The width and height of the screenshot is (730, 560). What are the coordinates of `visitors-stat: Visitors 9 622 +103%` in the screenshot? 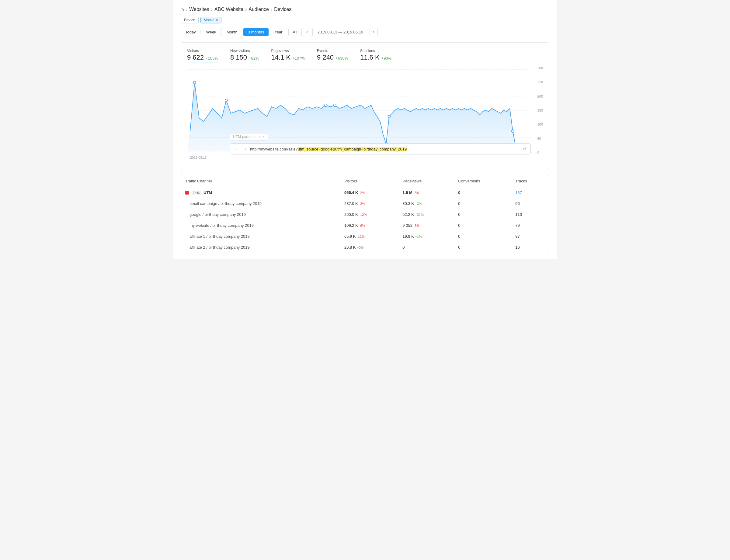 It's located at (203, 56).